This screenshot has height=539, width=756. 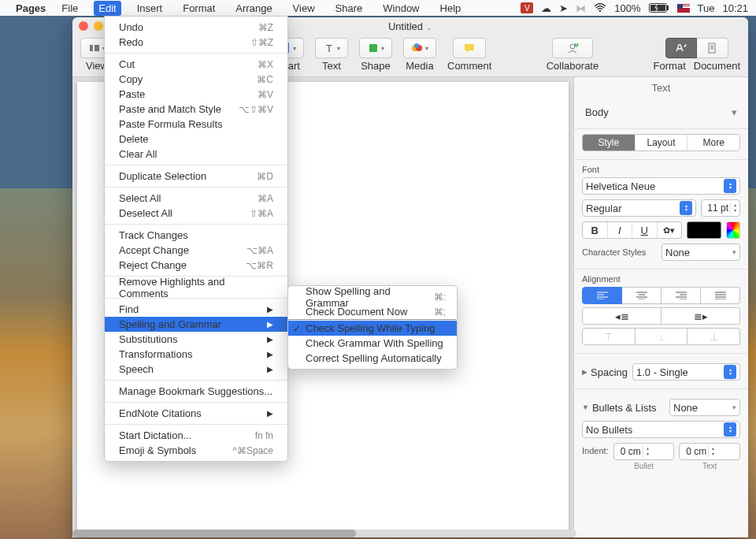 I want to click on menu-item: Transformations▶, so click(x=196, y=355).